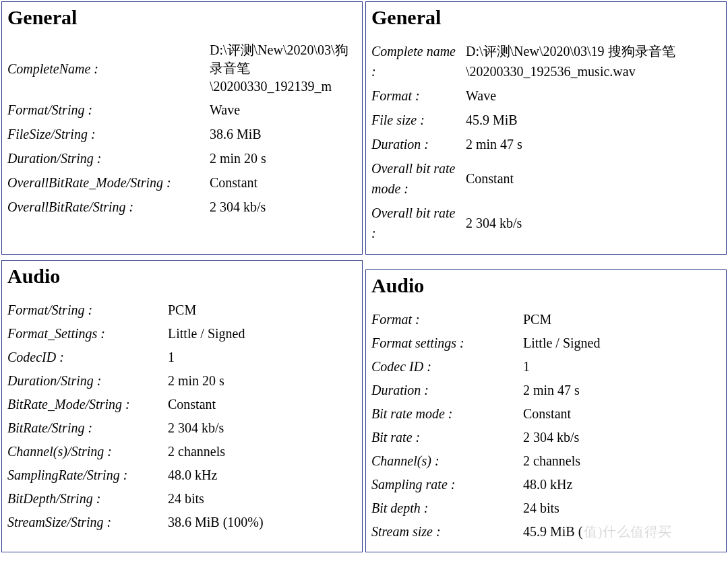  I want to click on property-row: BitRate/String : 2 304 kb/s, so click(182, 428).